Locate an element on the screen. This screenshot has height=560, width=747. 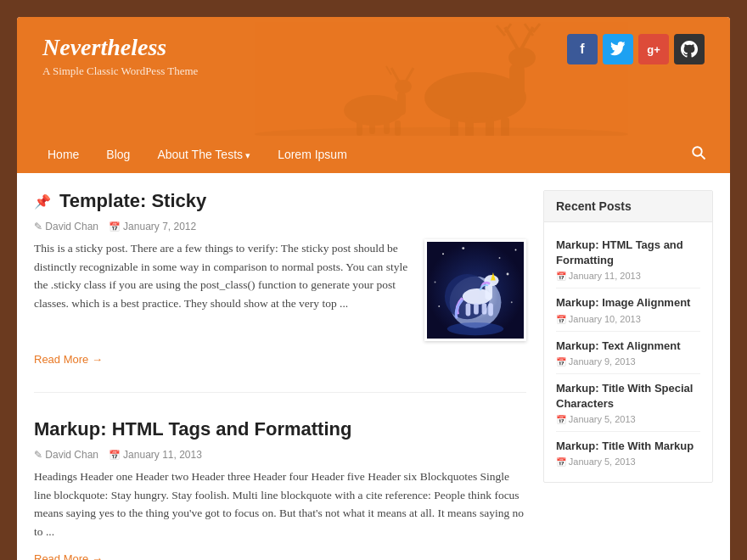
read-more-sticky: Read More is located at coordinates (68, 360).